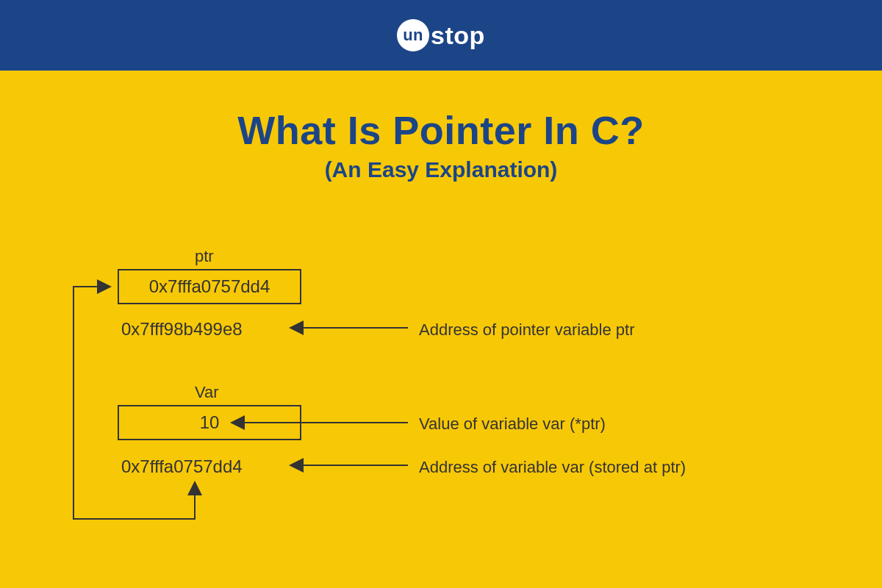 This screenshot has height=588, width=882. What do you see at coordinates (441, 35) in the screenshot?
I see `header-bar: un stop` at bounding box center [441, 35].